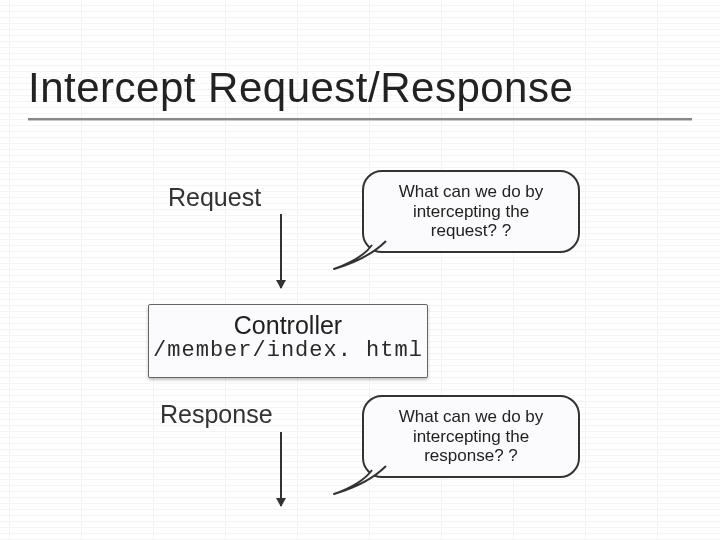  Describe the element at coordinates (281, 469) in the screenshot. I see `arrow-response-down` at that location.